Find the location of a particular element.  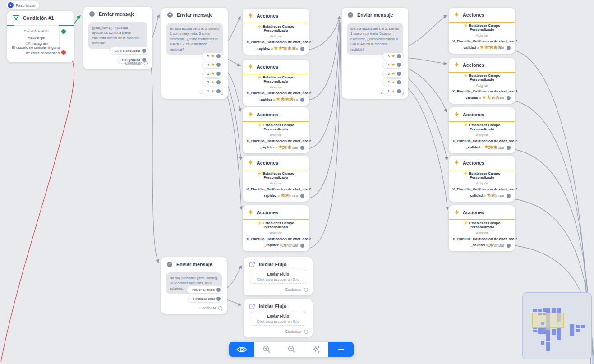

send-message-node-intro: Enviar mensaje {{first_name}}, ¿puedes a… is located at coordinates (118, 38).